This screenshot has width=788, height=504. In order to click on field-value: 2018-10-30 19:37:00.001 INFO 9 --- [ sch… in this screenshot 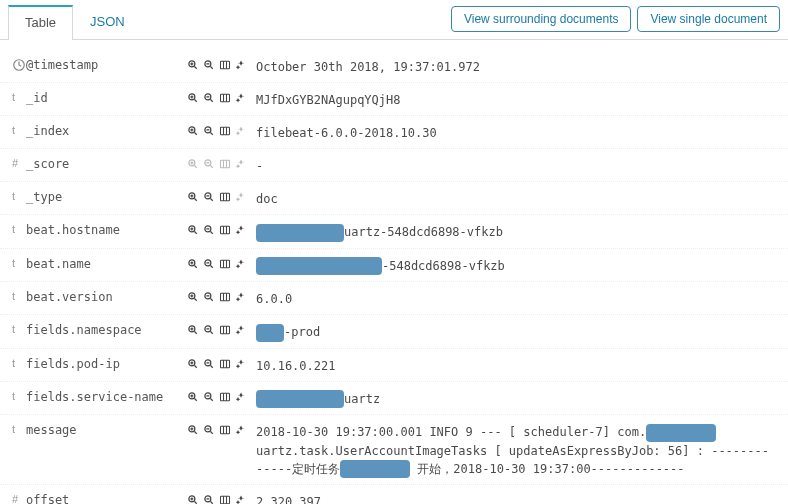, I will do `click(516, 450)`.